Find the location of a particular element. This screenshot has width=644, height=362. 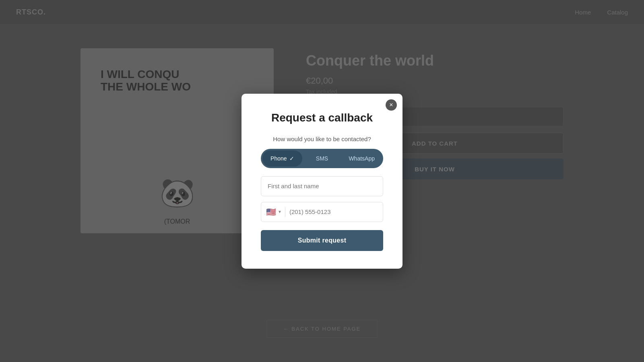

phone-input is located at coordinates (334, 212).